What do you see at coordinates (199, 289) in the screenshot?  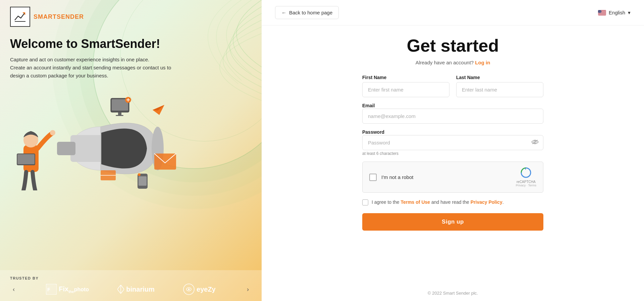 I see `trusted-logo-eyezy: eyeZy` at bounding box center [199, 289].